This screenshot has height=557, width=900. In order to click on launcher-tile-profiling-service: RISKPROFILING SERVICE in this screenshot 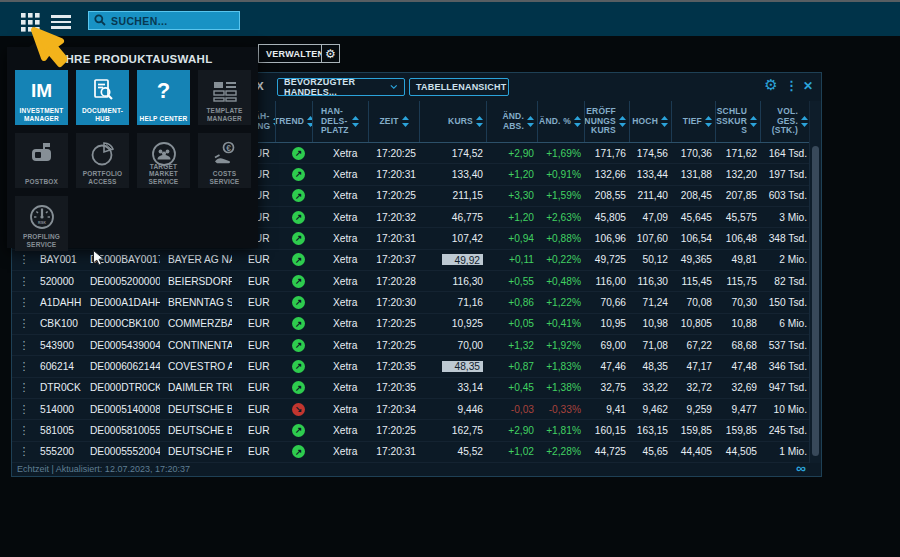, I will do `click(42, 224)`.